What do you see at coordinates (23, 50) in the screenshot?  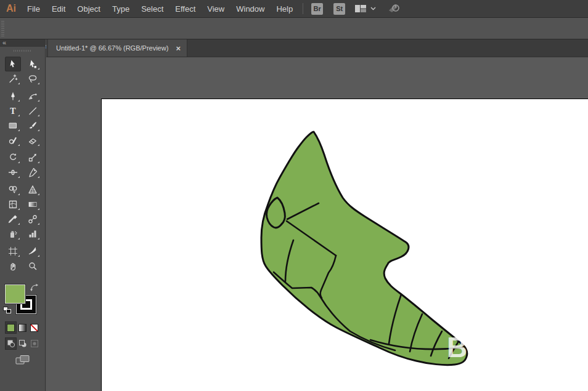 I see `tools-panel-grip` at bounding box center [23, 50].